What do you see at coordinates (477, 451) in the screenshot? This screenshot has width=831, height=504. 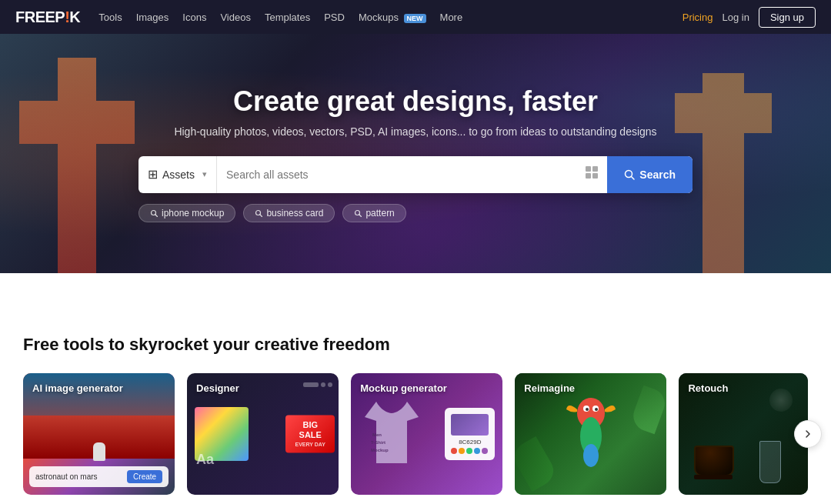 I see `color-dot-blue` at bounding box center [477, 451].